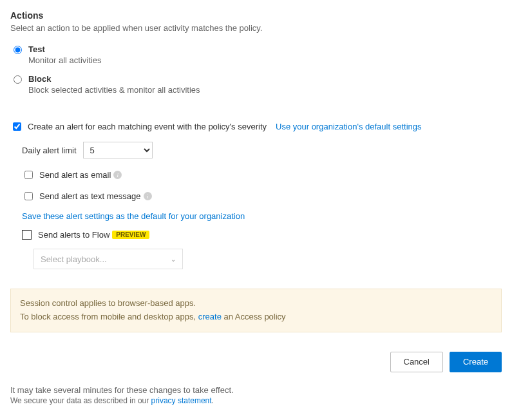  I want to click on action-test-sub: Monitor all activities, so click(64, 61).